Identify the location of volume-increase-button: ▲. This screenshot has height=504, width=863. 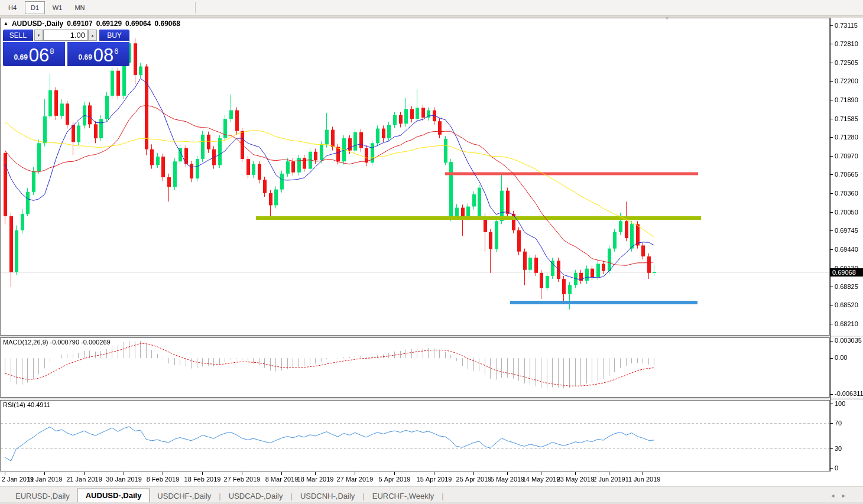
(92, 35).